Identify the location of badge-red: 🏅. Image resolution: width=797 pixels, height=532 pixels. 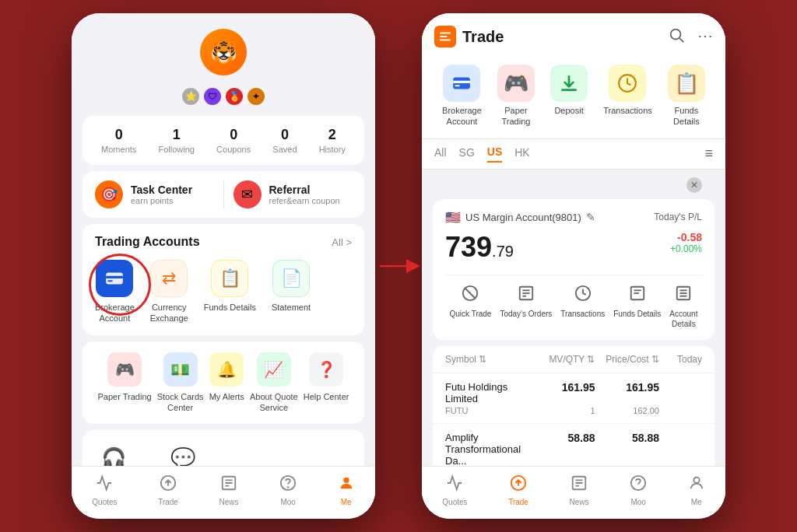
(234, 96).